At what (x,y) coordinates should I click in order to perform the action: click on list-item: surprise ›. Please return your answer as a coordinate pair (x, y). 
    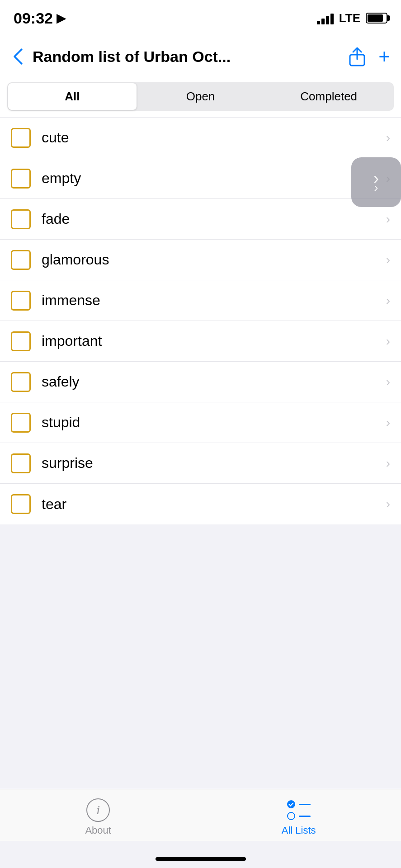
    Looking at the image, I should click on (201, 463).